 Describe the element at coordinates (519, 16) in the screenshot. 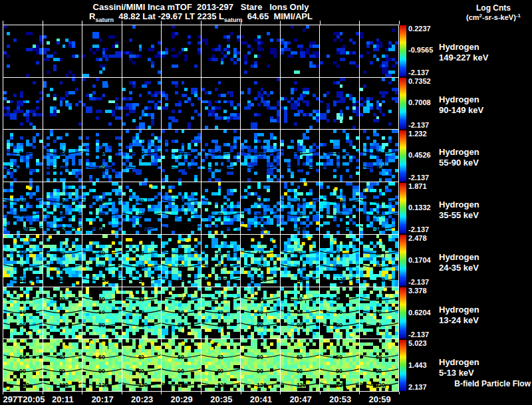

I see `text-sup-segment: -1` at that location.